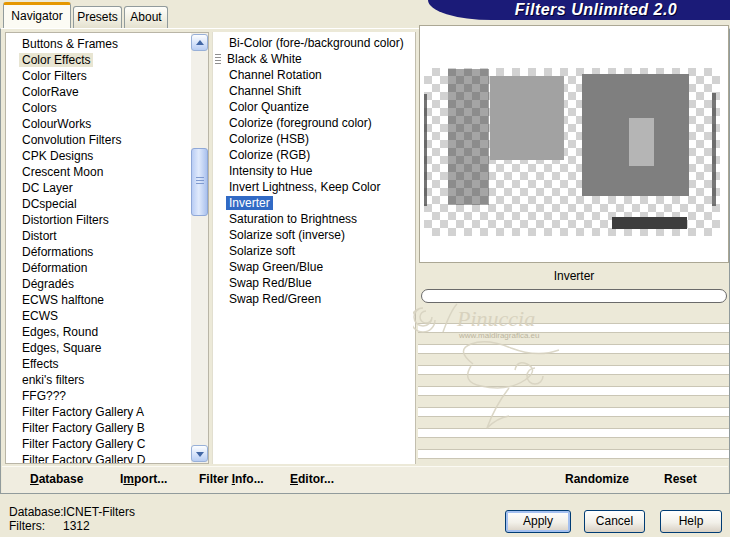 The width and height of the screenshot is (730, 537). Describe the element at coordinates (269, 139) in the screenshot. I see `filter-item-label: Colorize (HSB)` at that location.